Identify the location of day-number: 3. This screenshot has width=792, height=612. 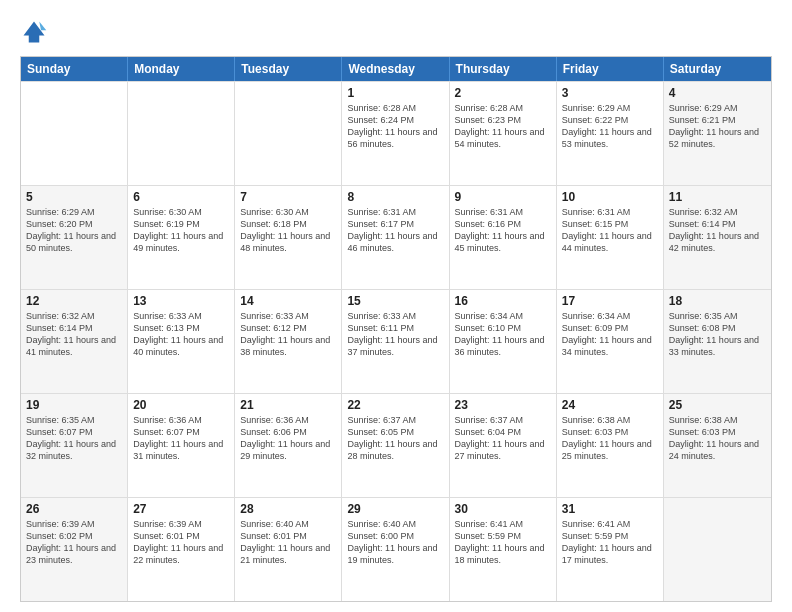
(610, 93).